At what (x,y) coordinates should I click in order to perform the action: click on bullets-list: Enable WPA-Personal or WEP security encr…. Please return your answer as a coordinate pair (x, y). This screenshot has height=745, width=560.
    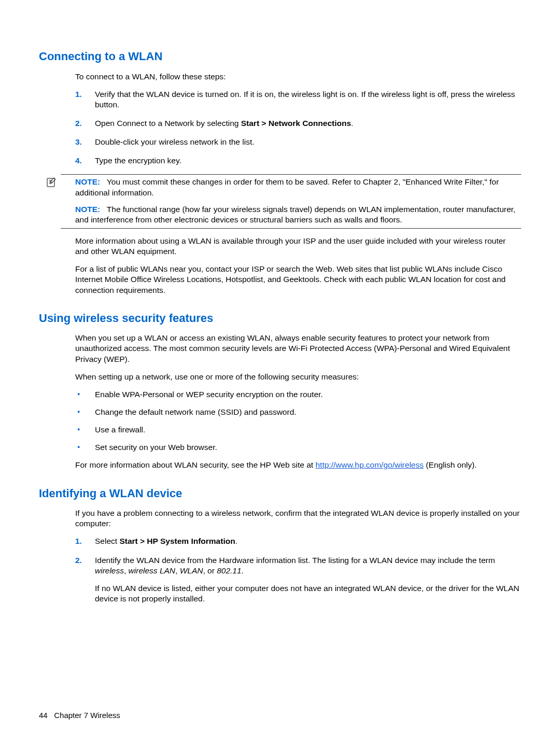
    Looking at the image, I should click on (298, 421).